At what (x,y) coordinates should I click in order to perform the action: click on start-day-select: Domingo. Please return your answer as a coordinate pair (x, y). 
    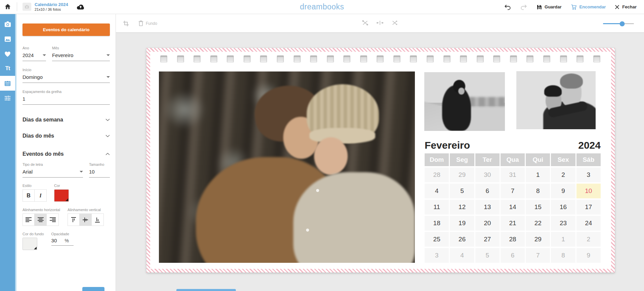
    Looking at the image, I should click on (66, 77).